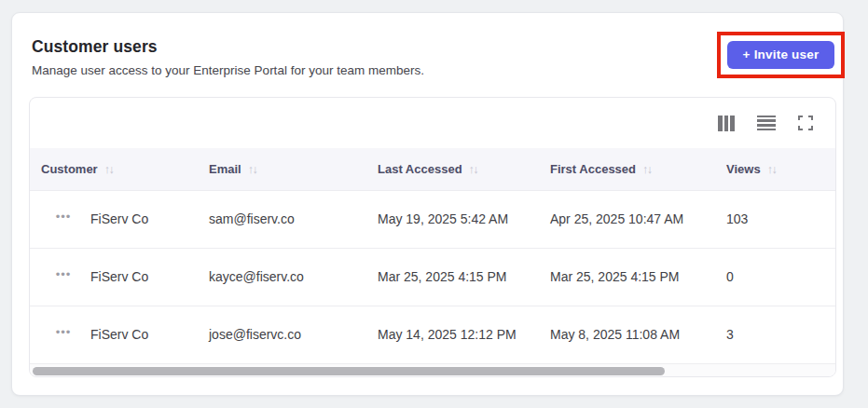  Describe the element at coordinates (119, 170) in the screenshot. I see `column-header-customer: Customer↑↓` at that location.